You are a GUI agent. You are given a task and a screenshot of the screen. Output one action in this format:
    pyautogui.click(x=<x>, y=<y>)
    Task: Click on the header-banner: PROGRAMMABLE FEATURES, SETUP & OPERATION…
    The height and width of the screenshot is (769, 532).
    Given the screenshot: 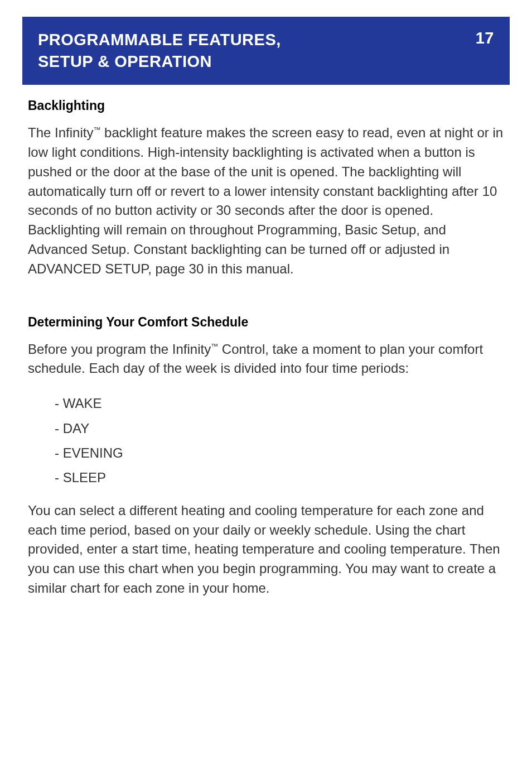 What is the action you would take?
    pyautogui.click(x=266, y=51)
    